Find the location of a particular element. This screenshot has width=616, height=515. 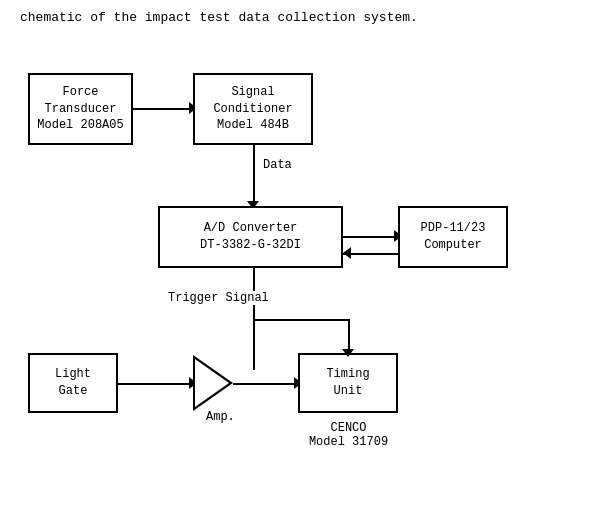

timing-unit-box: TimingUnit is located at coordinates (348, 383).